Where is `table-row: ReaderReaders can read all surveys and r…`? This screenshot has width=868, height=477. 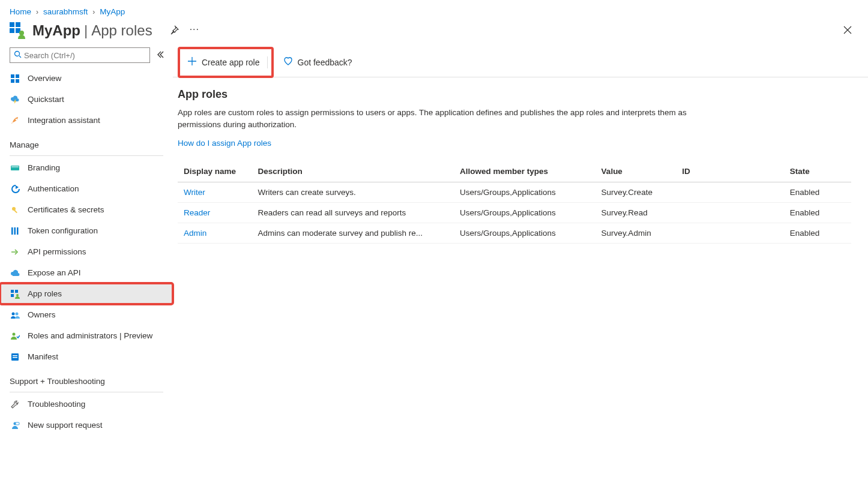
table-row: ReaderReaders can read all surveys and r… is located at coordinates (514, 213).